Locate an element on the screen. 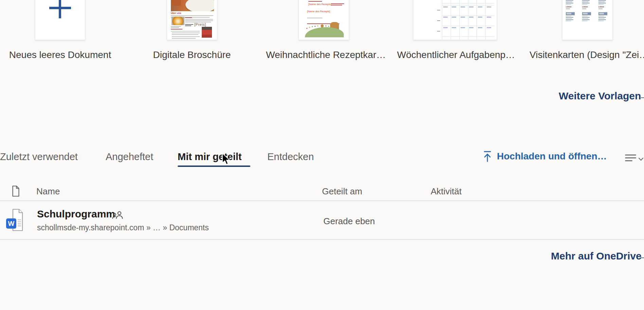 This screenshot has width=644, height=310. file-location: schollmsde-my.sharepoint.com » … » Docum… is located at coordinates (123, 228).